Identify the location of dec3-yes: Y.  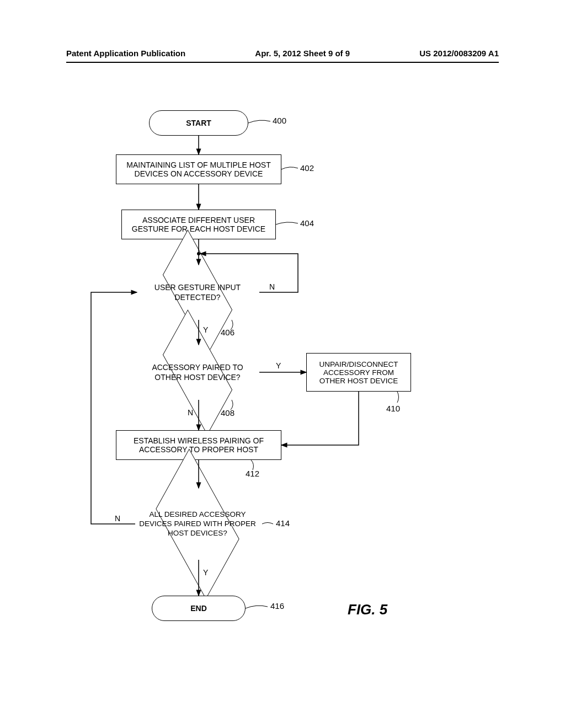
(205, 572).